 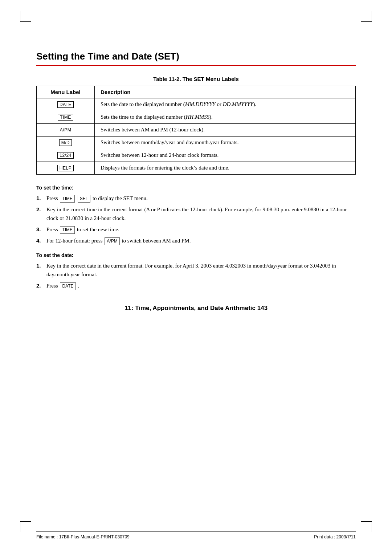 What do you see at coordinates (196, 105) in the screenshot?
I see `table-row: DATE Sets the date to the displayed numb…` at bounding box center [196, 105].